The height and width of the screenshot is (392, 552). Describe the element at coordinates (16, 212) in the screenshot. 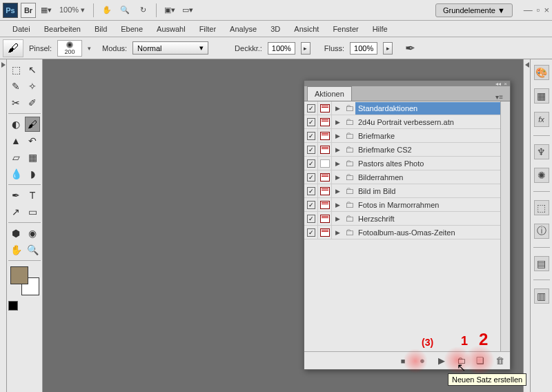

I see `path-selection-tool: ↗` at that location.